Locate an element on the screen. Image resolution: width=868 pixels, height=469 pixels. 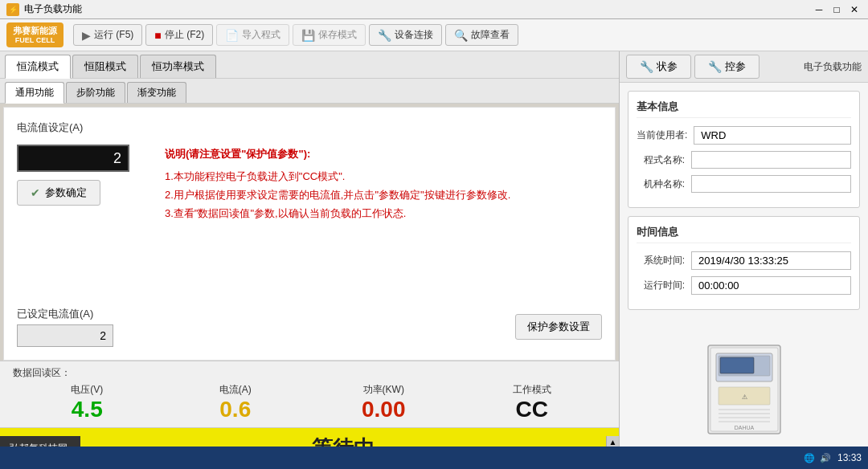
current-label: 电流(A) is located at coordinates (235, 390).